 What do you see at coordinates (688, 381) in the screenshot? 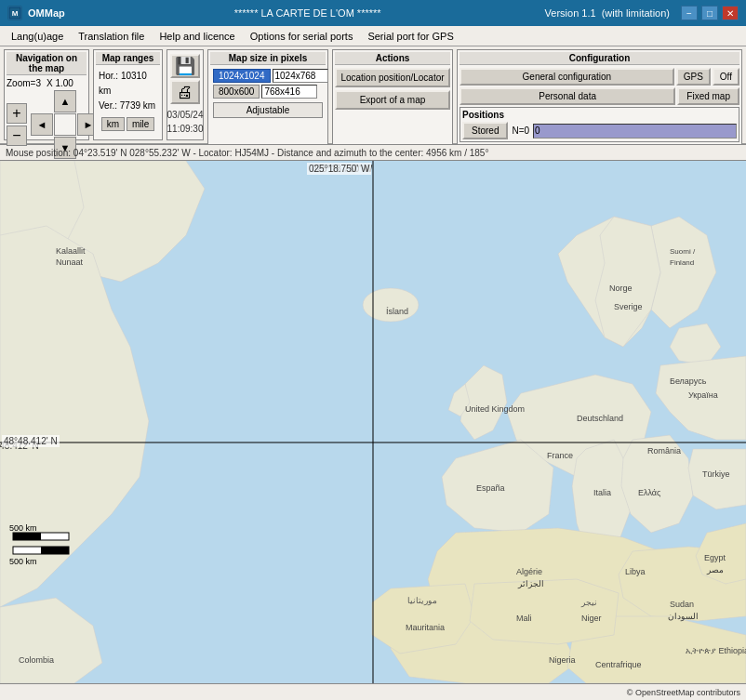
I see `svg-text: Беларусь` at bounding box center [688, 381].